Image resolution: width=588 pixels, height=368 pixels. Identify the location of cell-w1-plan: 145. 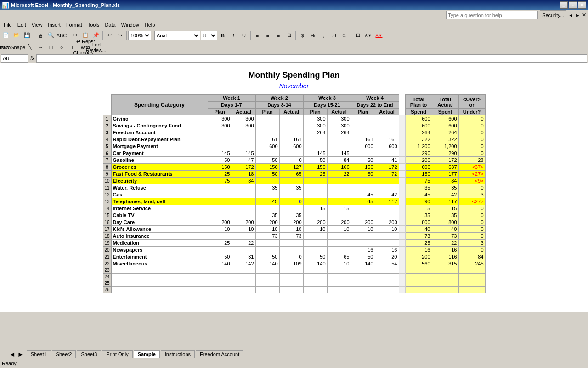
(220, 154).